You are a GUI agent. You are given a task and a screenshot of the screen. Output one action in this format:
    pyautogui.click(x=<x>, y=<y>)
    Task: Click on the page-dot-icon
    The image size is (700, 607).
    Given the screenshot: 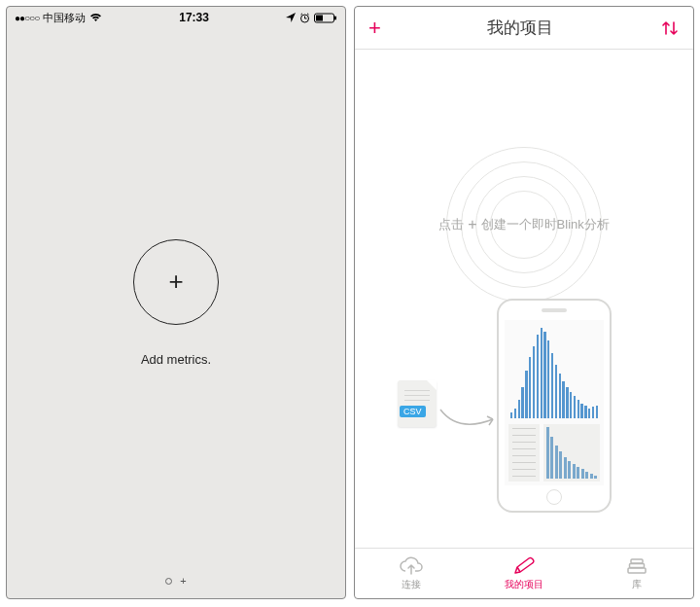 What is the action you would take?
    pyautogui.click(x=169, y=582)
    